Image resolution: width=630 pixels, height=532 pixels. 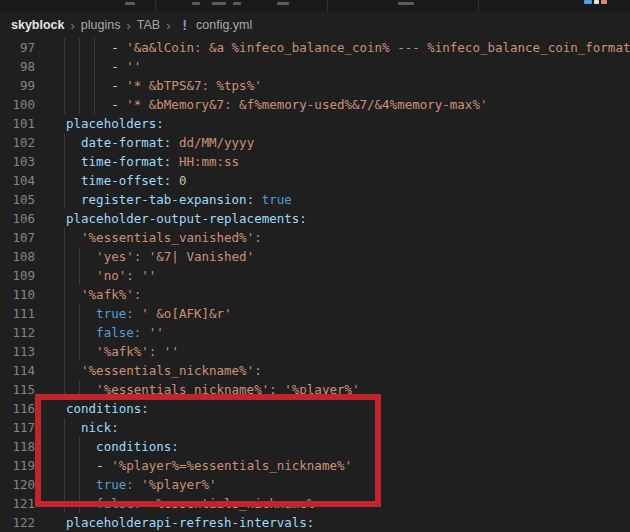 I want to click on code-line-120: 120 true: '%player%', so click(x=315, y=484).